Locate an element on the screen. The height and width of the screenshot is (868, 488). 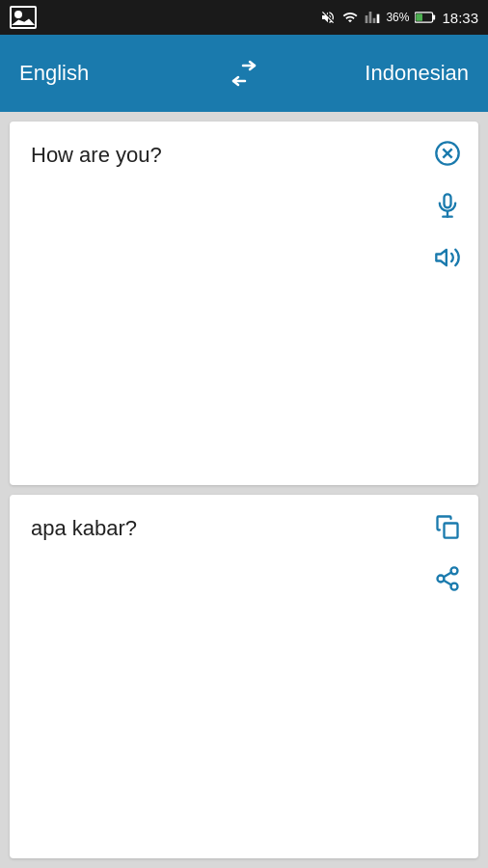
share-button is located at coordinates (447, 579).